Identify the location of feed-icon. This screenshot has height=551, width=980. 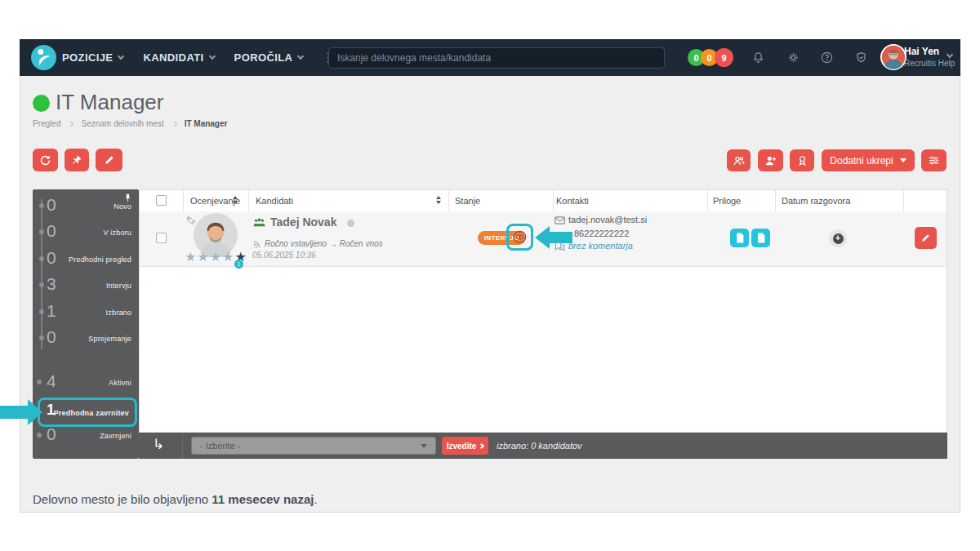
(256, 245).